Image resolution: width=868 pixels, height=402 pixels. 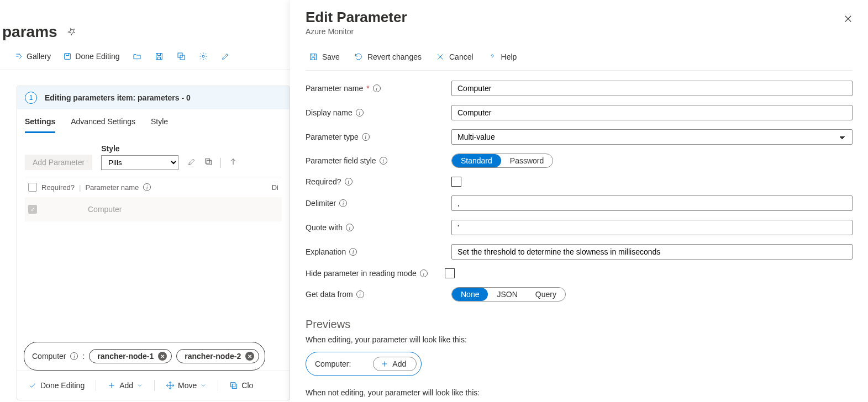 What do you see at coordinates (186, 385) in the screenshot?
I see `footer-move: Move` at bounding box center [186, 385].